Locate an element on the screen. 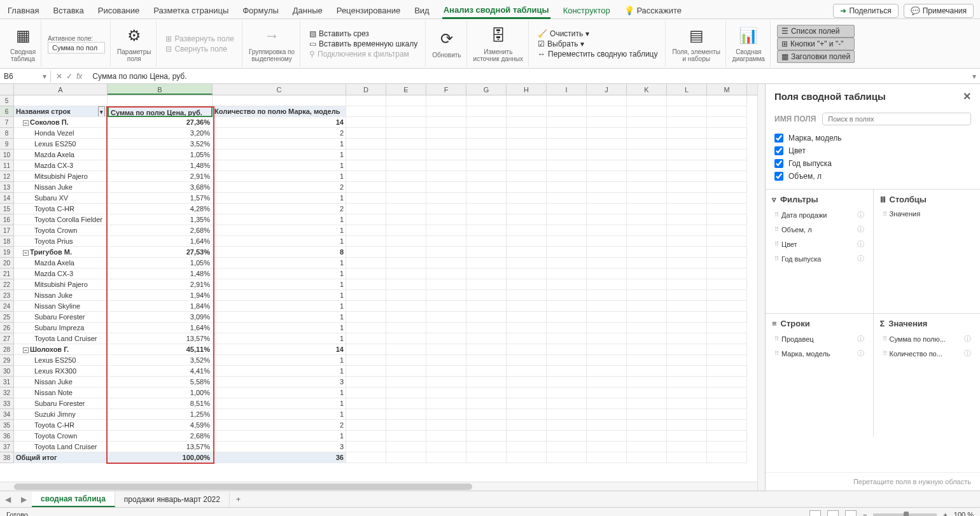 This screenshot has width=980, height=516. cell: 4,41% is located at coordinates (160, 372).